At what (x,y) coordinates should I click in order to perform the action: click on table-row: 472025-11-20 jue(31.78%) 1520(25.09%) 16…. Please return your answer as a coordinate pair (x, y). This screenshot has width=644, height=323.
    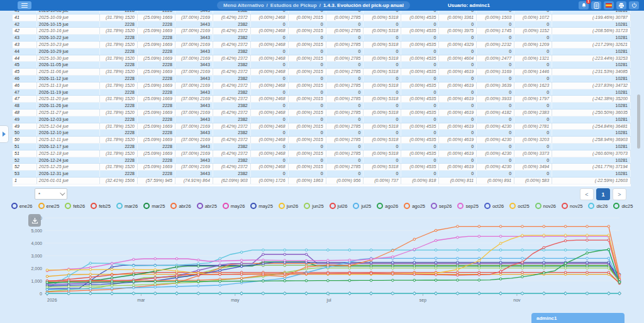
    Looking at the image, I should click on (322, 99).